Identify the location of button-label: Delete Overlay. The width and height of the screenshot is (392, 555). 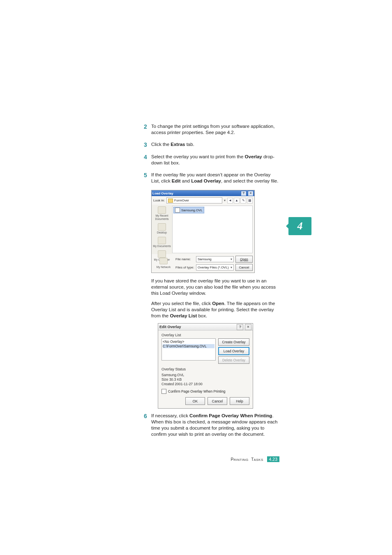
(234, 360).